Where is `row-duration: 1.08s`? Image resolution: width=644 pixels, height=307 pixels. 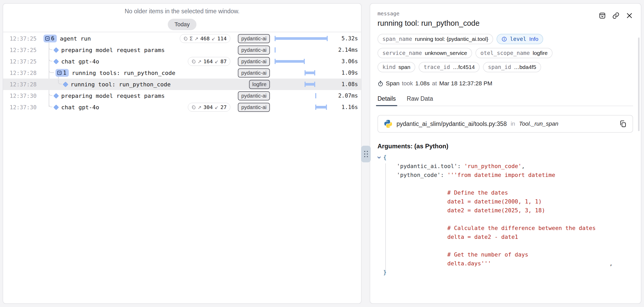
row-duration: 1.08s is located at coordinates (346, 84).